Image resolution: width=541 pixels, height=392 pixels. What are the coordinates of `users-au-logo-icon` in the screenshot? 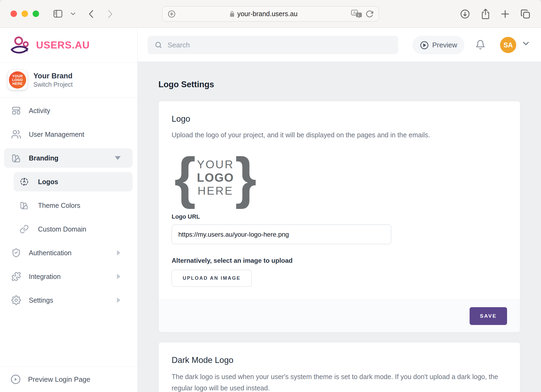 It's located at (21, 45).